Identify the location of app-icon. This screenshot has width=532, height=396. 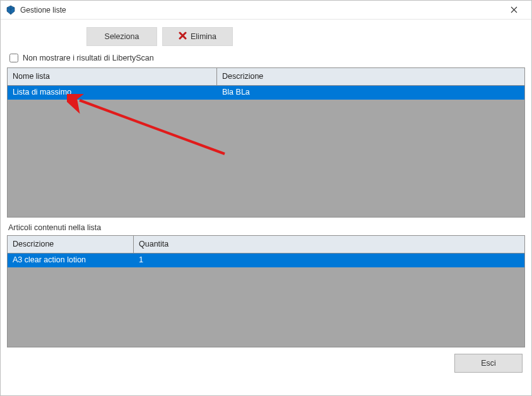
(11, 10).